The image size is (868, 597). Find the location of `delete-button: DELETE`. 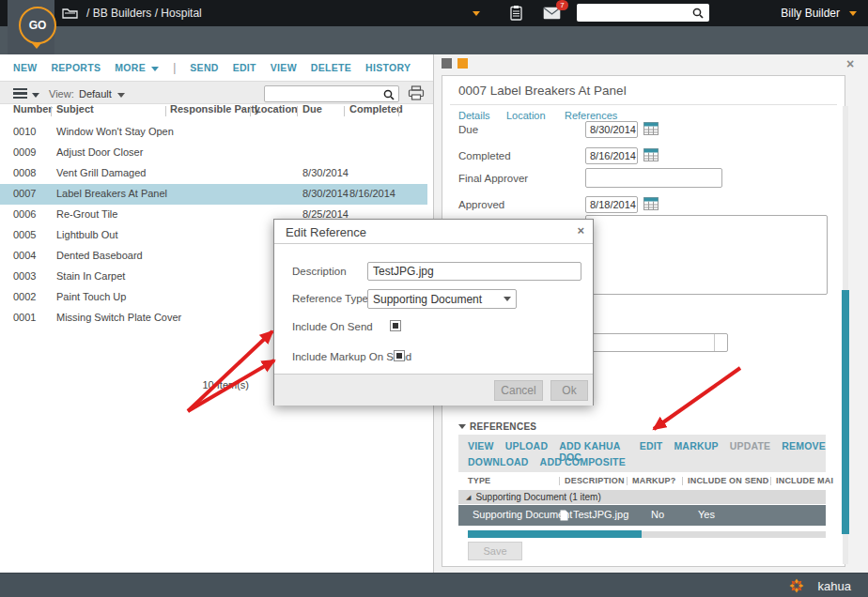

delete-button: DELETE is located at coordinates (331, 68).